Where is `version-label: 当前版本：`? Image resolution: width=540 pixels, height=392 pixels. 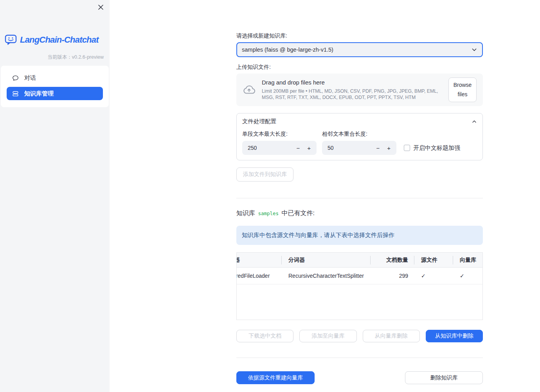
version-label: 当前版本： is located at coordinates (59, 57).